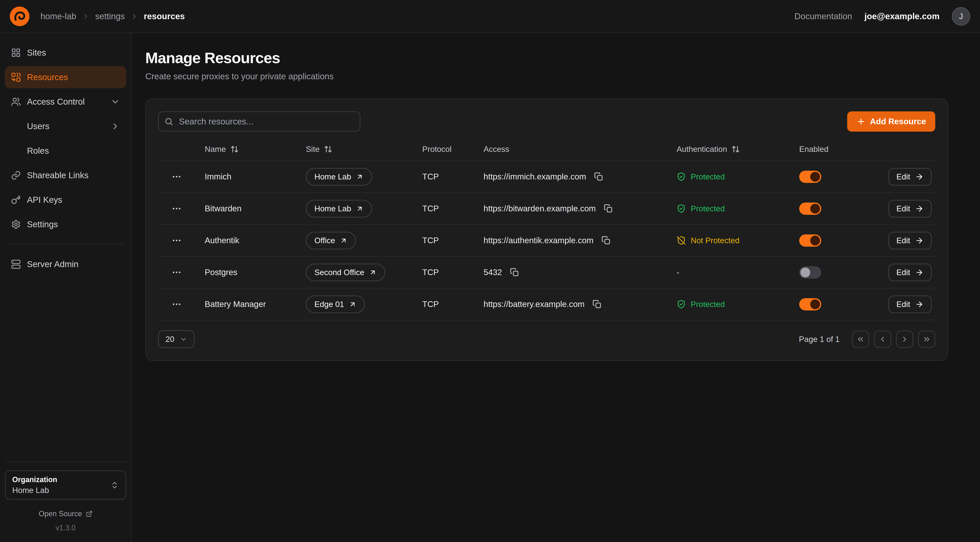 Image resolution: width=980 pixels, height=542 pixels. What do you see at coordinates (861, 340) in the screenshot?
I see `first-page-button` at bounding box center [861, 340].